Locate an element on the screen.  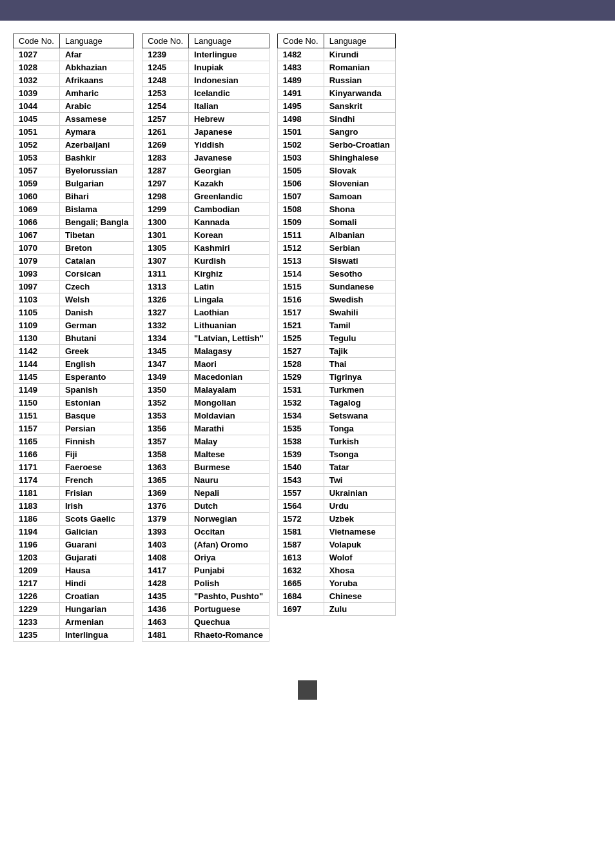
table-row: 1060Bihari is located at coordinates (73, 197).